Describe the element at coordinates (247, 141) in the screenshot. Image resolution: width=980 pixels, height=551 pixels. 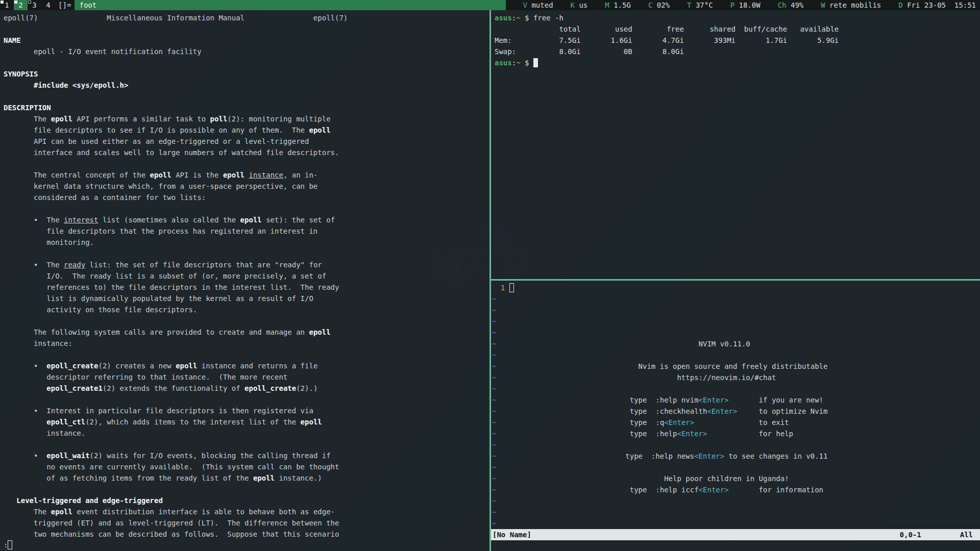
I see `text-row: API can be used either as an edge-trigge…` at that location.